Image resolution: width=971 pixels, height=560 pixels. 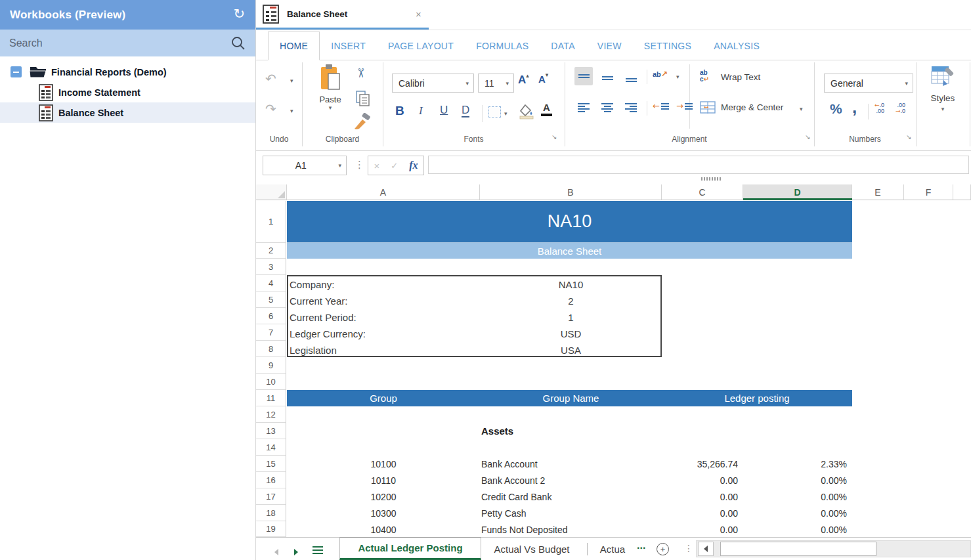 I want to click on fonts-dialog-launcher-icon: ↘, so click(x=554, y=137).